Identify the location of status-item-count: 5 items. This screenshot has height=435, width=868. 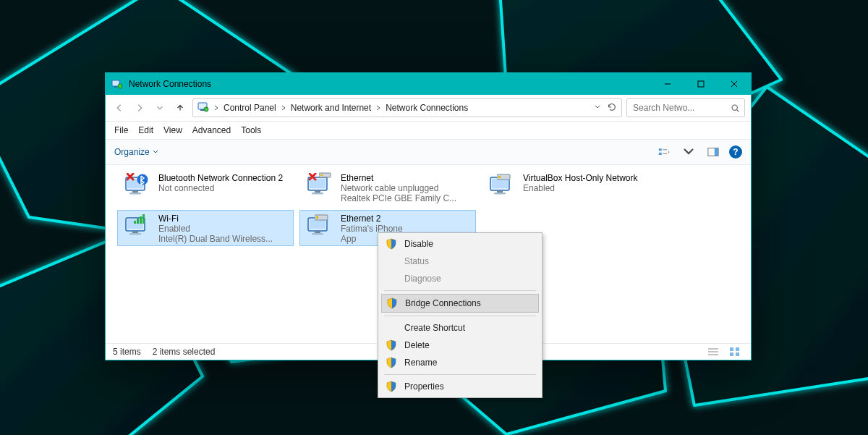
(127, 352).